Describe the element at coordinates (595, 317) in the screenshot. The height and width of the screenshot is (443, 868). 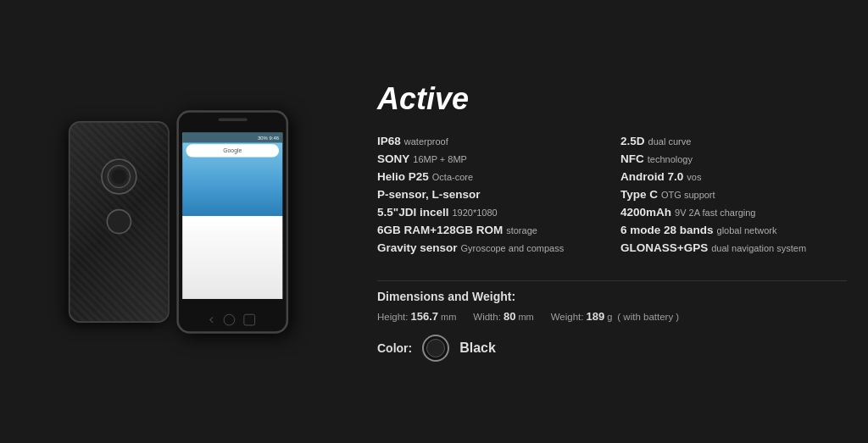
I see `weight-value: 189` at that location.